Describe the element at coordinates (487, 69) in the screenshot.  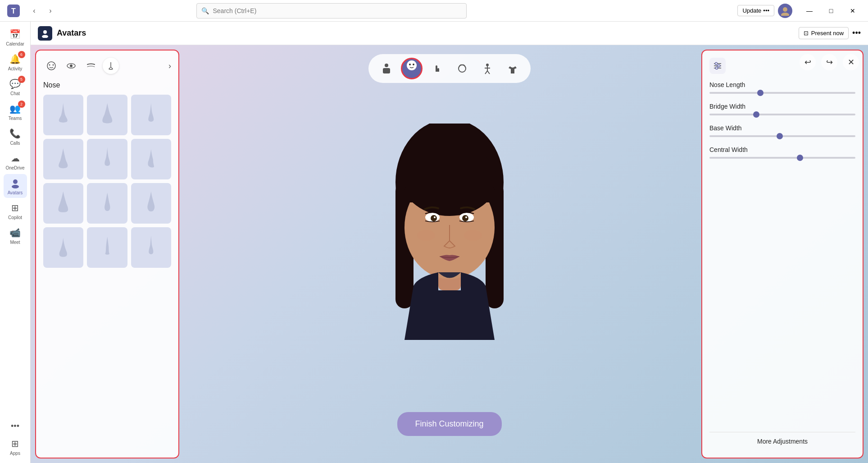
I see `tab-pose` at that location.